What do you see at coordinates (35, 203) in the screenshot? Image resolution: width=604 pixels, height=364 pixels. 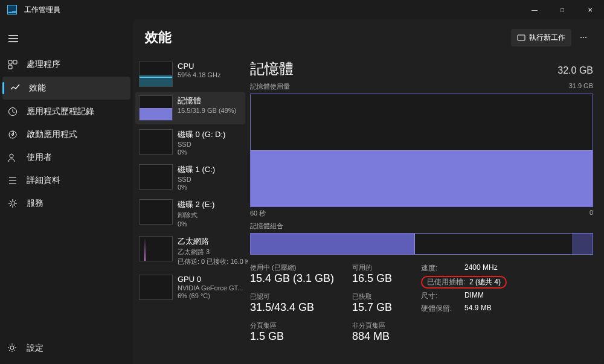 I see `sidebar-item-label: 服務` at bounding box center [35, 203].